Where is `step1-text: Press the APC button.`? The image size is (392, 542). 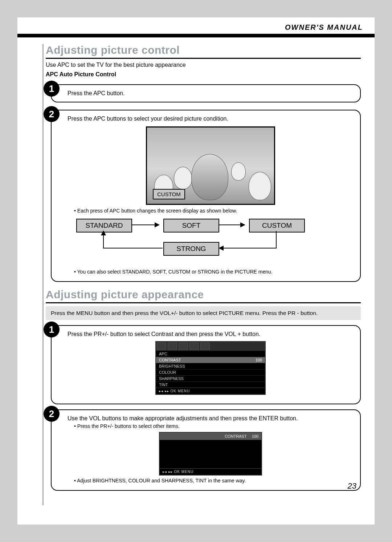
step1-text: Press the APC button. is located at coordinates (96, 93).